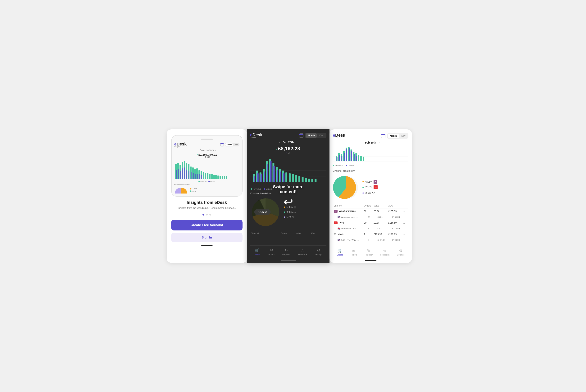  What do you see at coordinates (340, 252) in the screenshot?
I see `nav-orders-s3: 🛒 Orders` at bounding box center [340, 252].